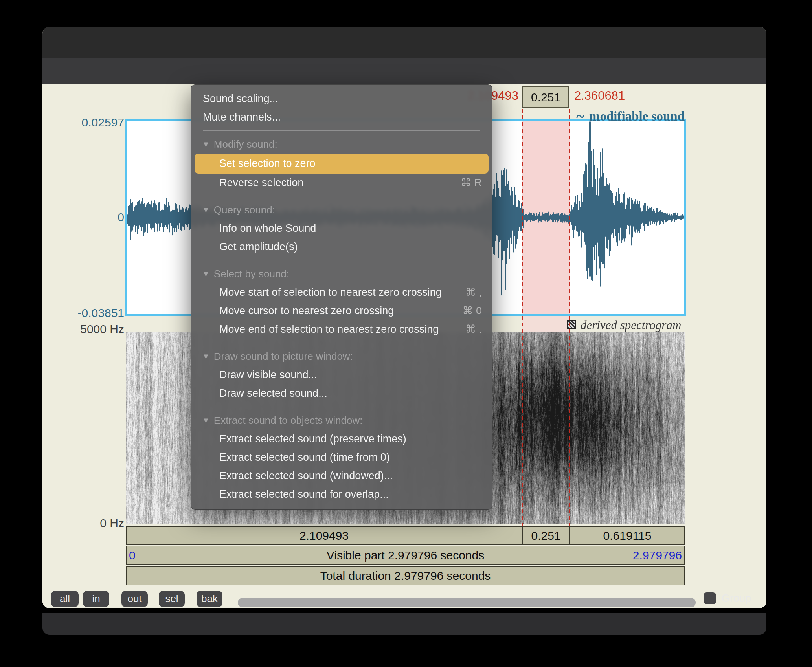 Image resolution: width=812 pixels, height=667 pixels. Describe the element at coordinates (404, 42) in the screenshot. I see `title-bar` at that location.